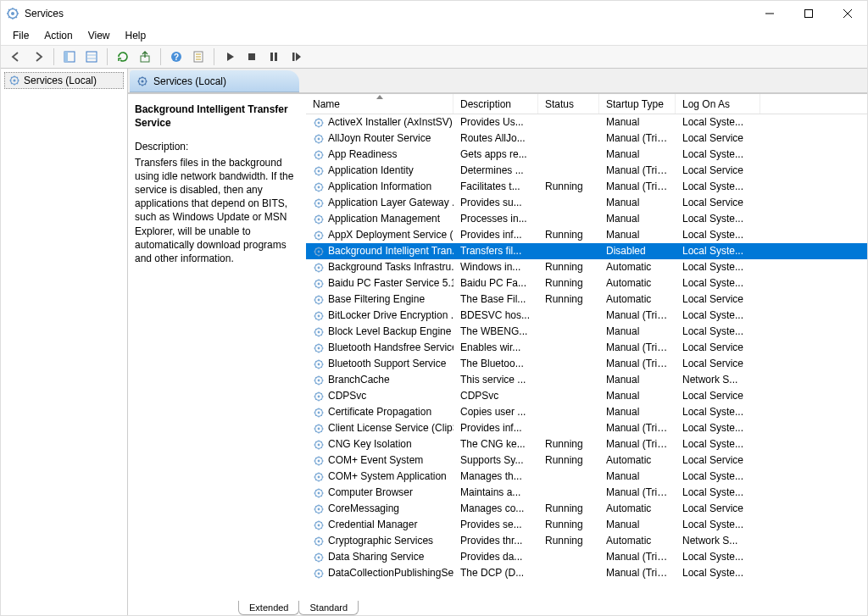  Describe the element at coordinates (587, 541) in the screenshot. I see `service-row: Cryptographic ServicesProvides thr...Run…` at that location.